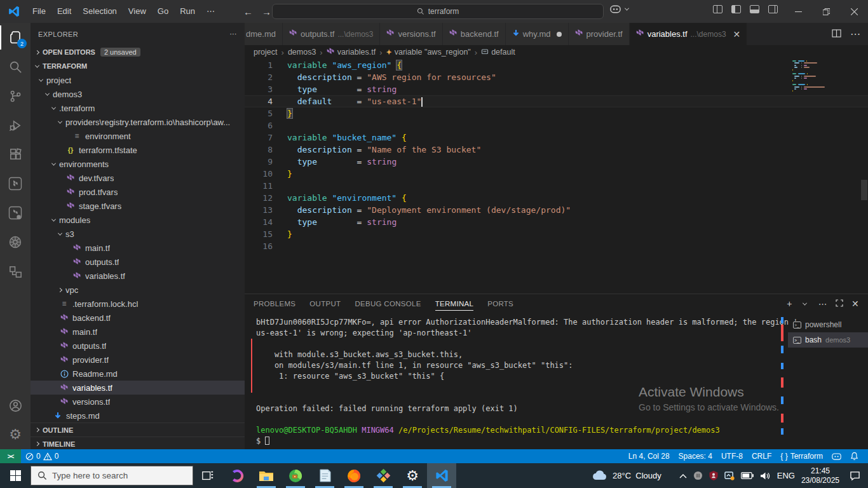 This screenshot has width=868, height=488. What do you see at coordinates (755, 9) in the screenshot?
I see `toggle-panel-icon` at bounding box center [755, 9].